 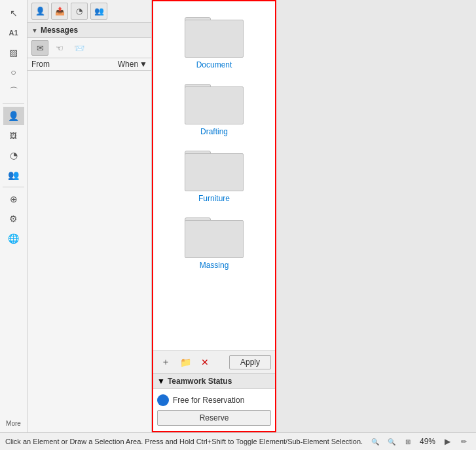 I want to click on folder-furniture-icon, so click(x=214, y=168).